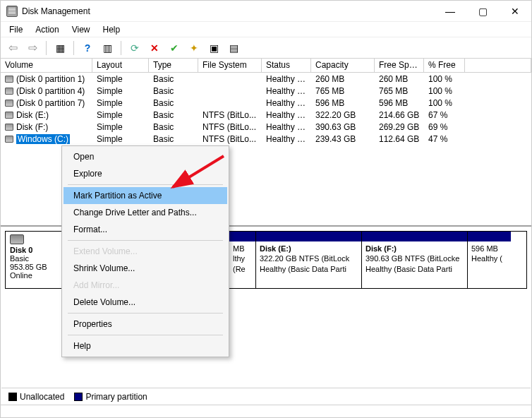 Image resolution: width=532 pixels, height=418 pixels. I want to click on partition-block: Disk (F:)390.63 GB NTFS (BitLockeHealthy…, so click(414, 260).